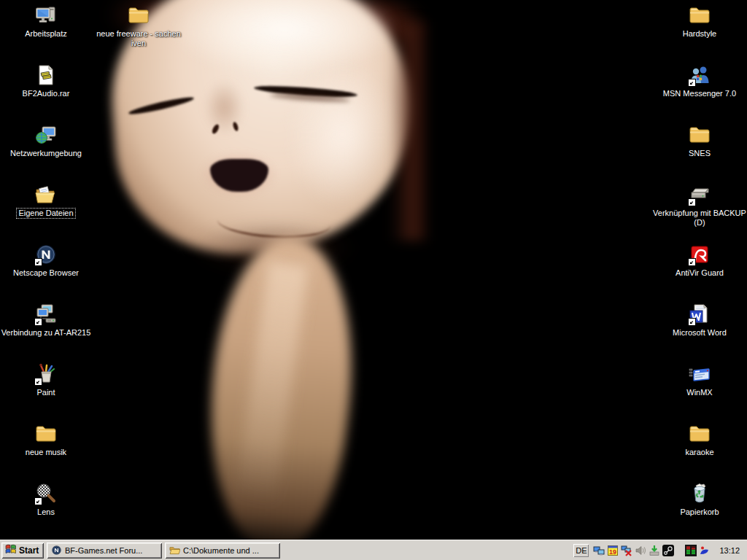 This screenshot has width=747, height=560. What do you see at coordinates (45, 392) in the screenshot?
I see `desktop-icon-label: Paint` at bounding box center [45, 392].